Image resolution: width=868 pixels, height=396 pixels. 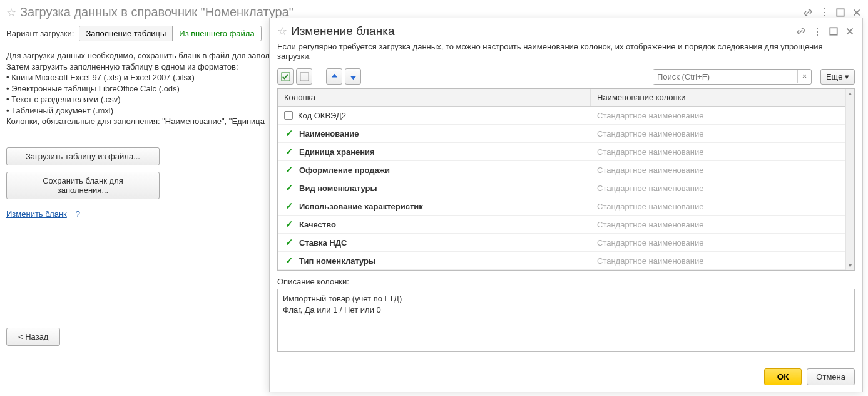 What do you see at coordinates (434, 261) in the screenshot?
I see `cell-column: ✓Тип номенклатуры` at bounding box center [434, 261].